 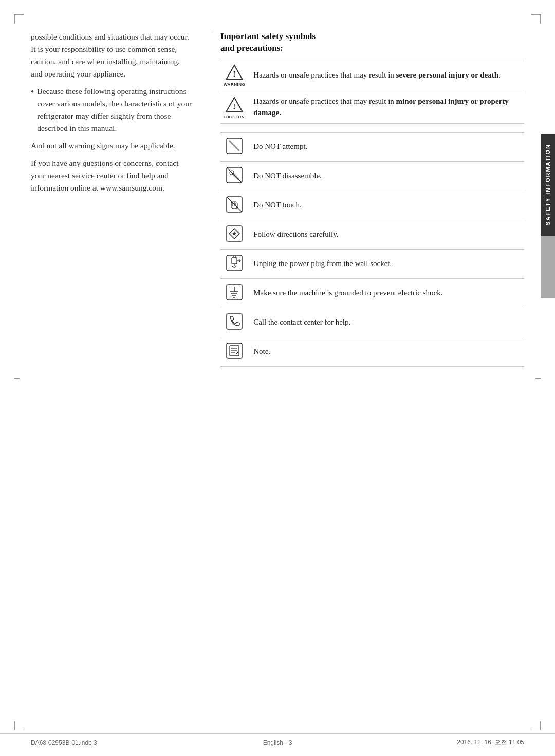 What do you see at coordinates (234, 147) in the screenshot?
I see `icon-cell-no-attempt` at bounding box center [234, 147].